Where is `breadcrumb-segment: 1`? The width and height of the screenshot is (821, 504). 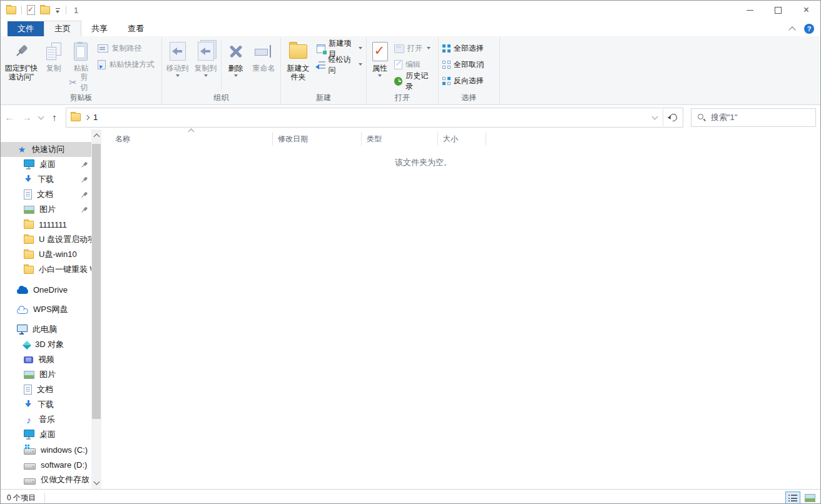
breadcrumb-segment: 1 is located at coordinates (95, 118).